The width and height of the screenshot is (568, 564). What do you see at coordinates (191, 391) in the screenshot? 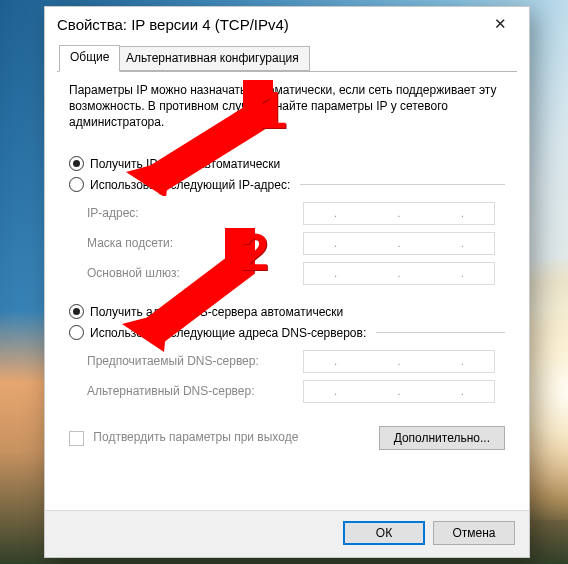
I see `label-alternate-dns: Альтернативный DNS-сервер:` at bounding box center [191, 391].